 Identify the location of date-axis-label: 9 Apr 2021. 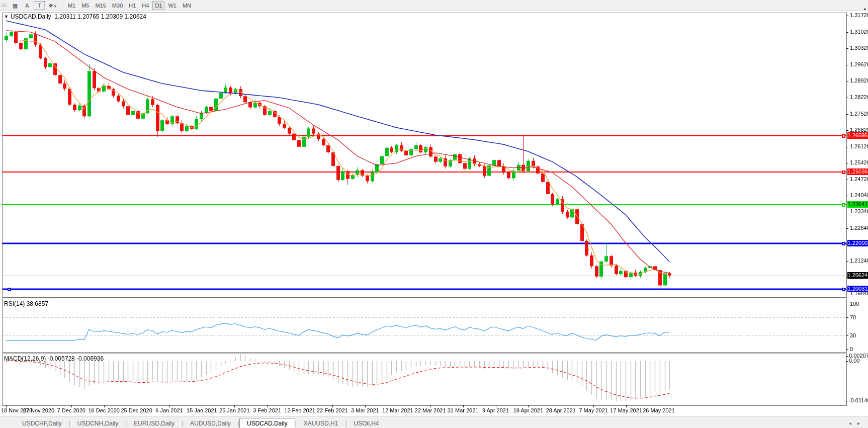
(496, 410).